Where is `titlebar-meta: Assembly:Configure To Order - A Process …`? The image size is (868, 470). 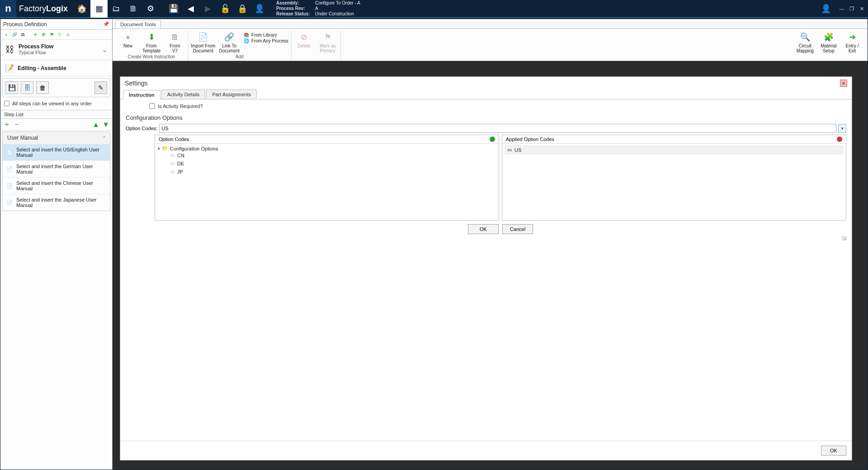 titlebar-meta: Assembly:Configure To Order - A Process … is located at coordinates (318, 9).